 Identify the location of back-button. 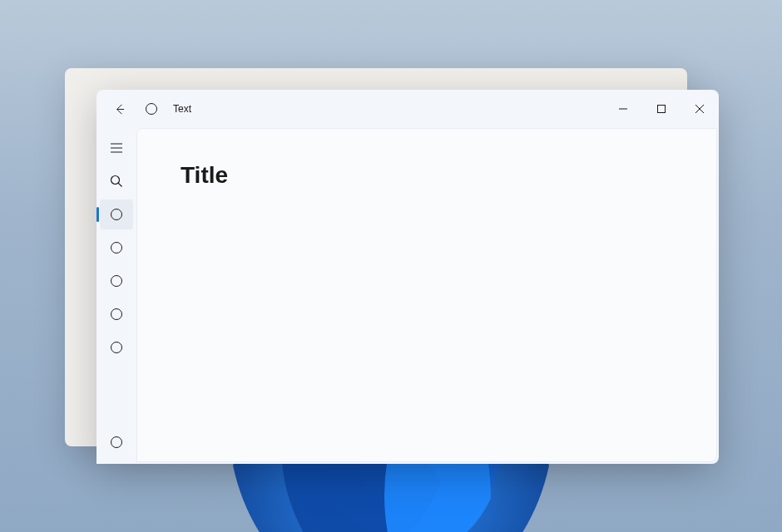
(119, 109).